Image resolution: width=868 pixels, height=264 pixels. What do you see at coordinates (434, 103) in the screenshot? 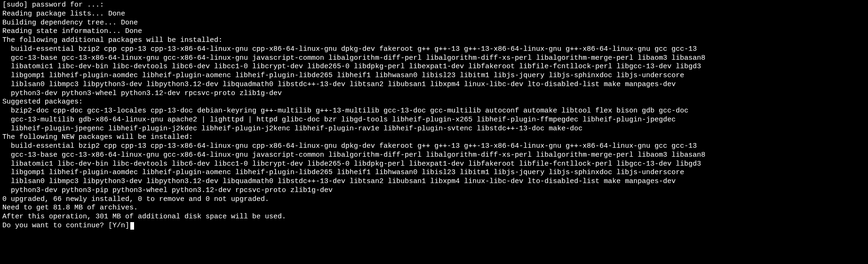
I see `output-line: Suggested packages:` at bounding box center [434, 103].